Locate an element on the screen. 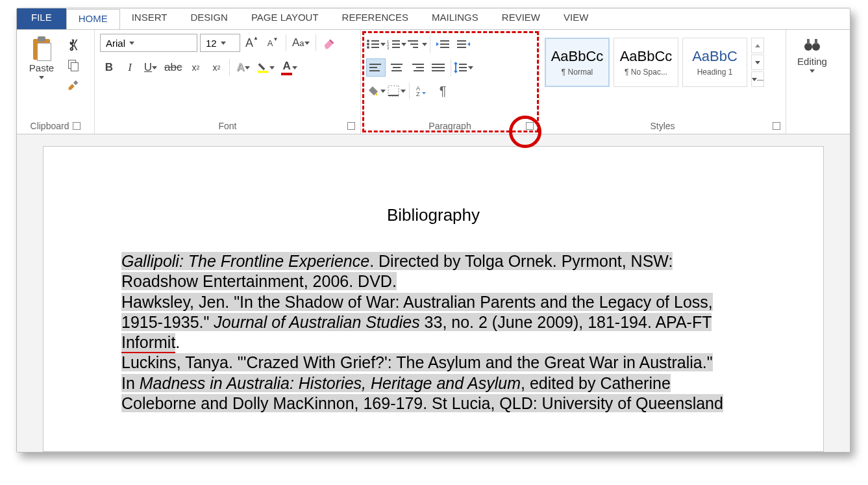  tab-review: REVIEW is located at coordinates (521, 19).